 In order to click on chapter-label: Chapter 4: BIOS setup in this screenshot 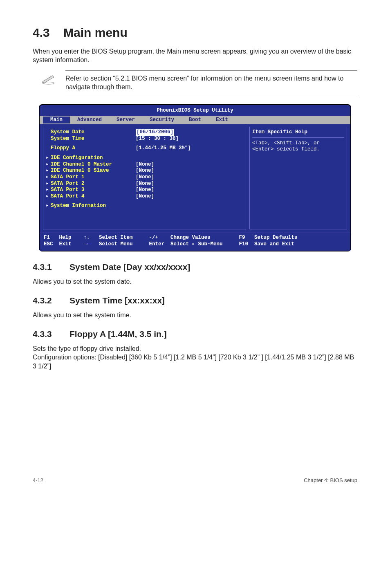, I will do `click(330, 480)`.